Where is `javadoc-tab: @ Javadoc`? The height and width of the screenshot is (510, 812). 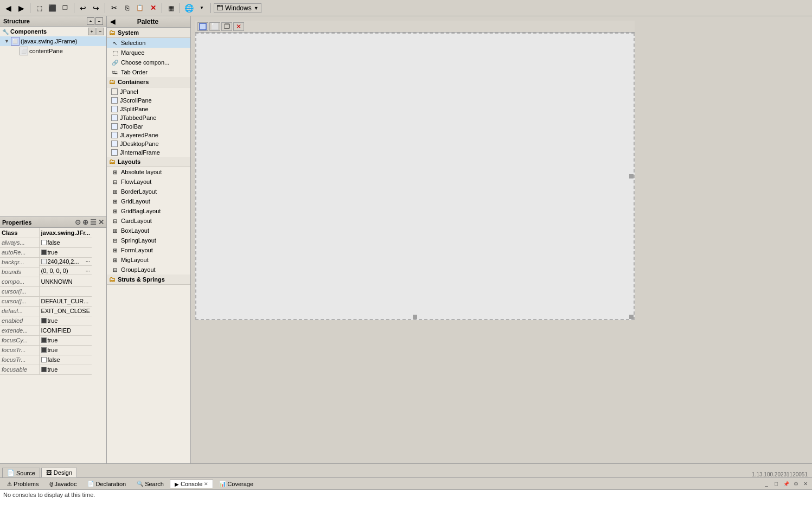
javadoc-tab: @ Javadoc is located at coordinates (63, 484).